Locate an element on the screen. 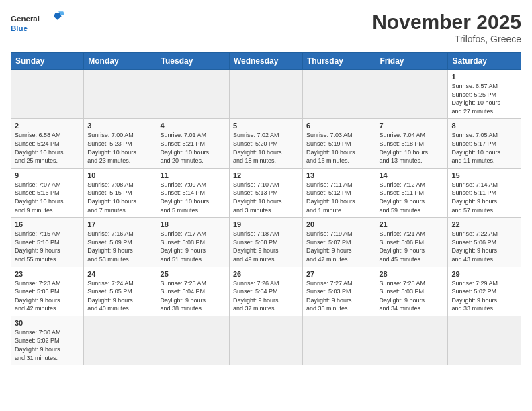 This screenshot has width=532, height=411. day-number: 5 is located at coordinates (266, 126).